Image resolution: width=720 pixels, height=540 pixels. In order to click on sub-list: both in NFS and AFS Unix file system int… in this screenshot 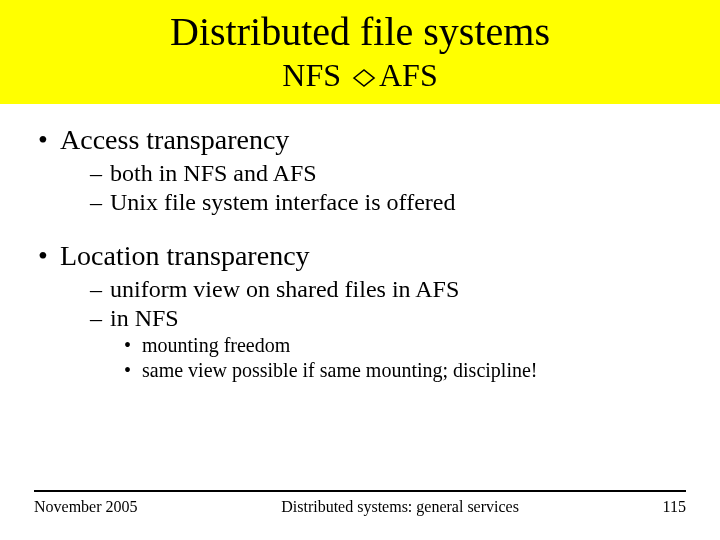, I will do `click(360, 188)`.